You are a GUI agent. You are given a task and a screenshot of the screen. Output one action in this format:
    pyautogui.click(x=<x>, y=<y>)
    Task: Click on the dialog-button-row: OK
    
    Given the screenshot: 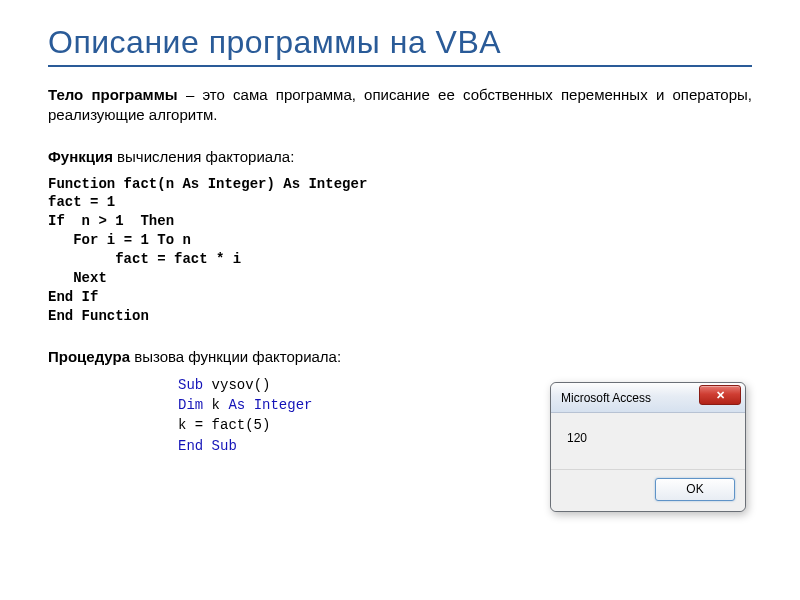 What is the action you would take?
    pyautogui.click(x=648, y=490)
    